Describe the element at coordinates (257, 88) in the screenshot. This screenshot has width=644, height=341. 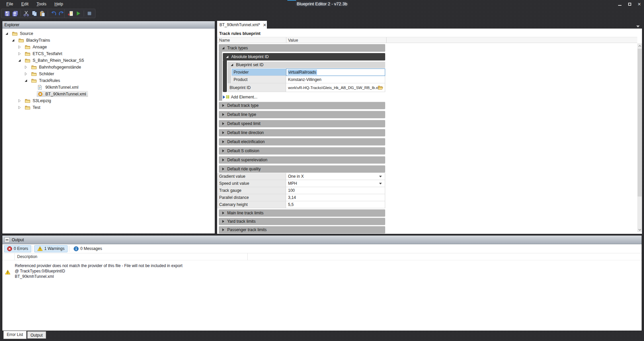
I see `prop-name-blueprint-id: Blueprint ID` at that location.